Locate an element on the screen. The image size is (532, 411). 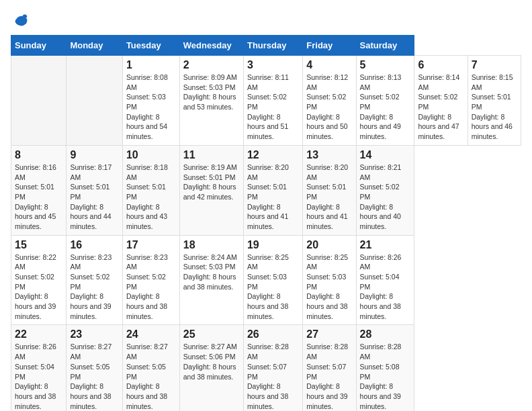
logo is located at coordinates (21, 20).